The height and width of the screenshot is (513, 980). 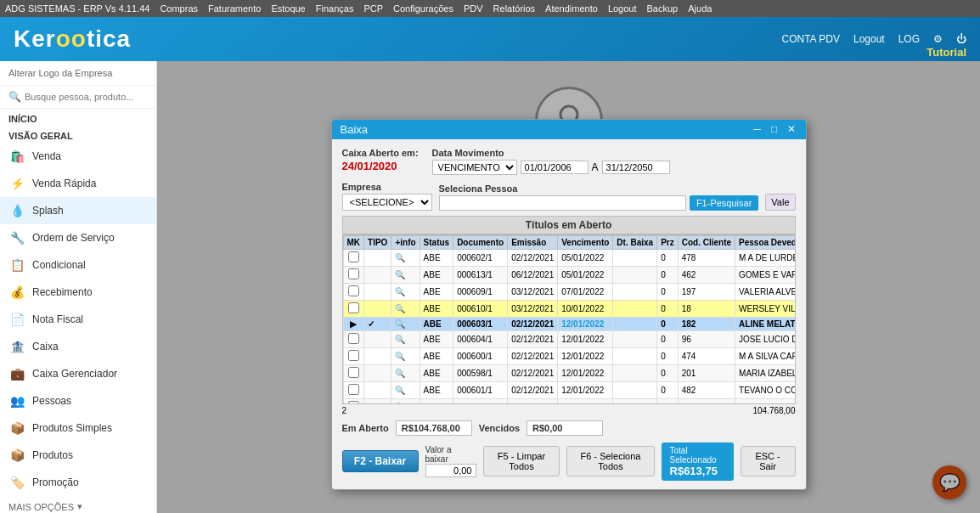 I want to click on cell-cod: 96, so click(x=707, y=339).